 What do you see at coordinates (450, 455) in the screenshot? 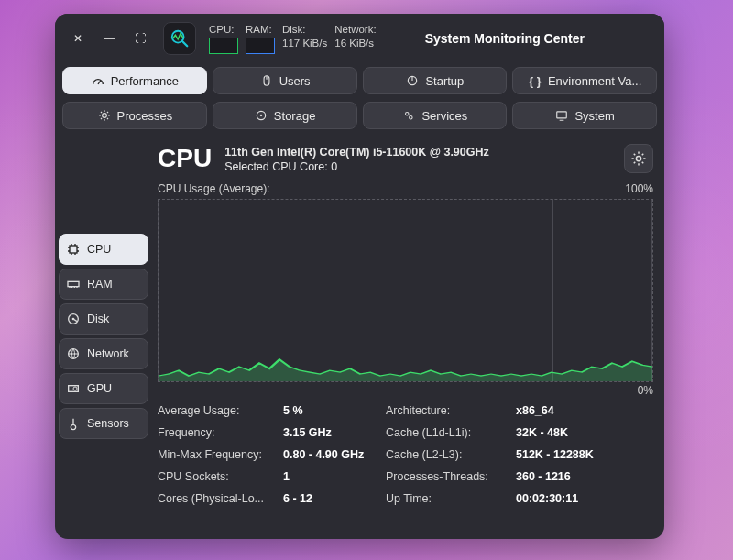
I see `stat-key: Cache (L2-L3):` at bounding box center [450, 455].